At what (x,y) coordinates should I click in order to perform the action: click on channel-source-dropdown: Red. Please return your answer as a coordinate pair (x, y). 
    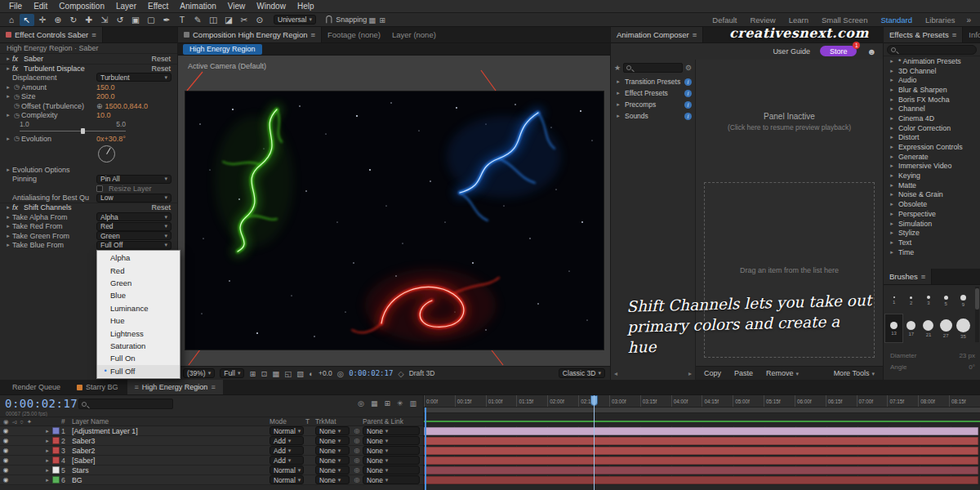
    Looking at the image, I should click on (134, 227).